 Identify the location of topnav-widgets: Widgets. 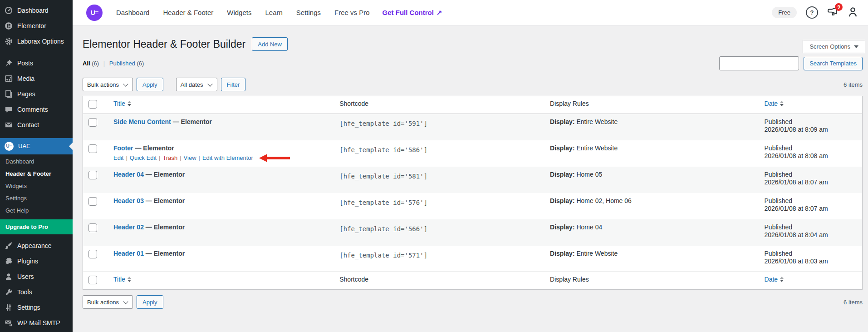
(239, 13).